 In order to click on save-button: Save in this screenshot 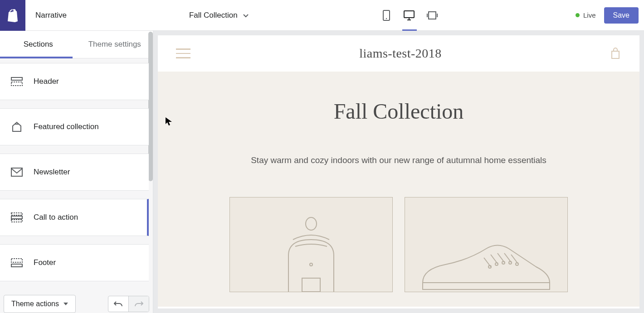, I will do `click(621, 15)`.